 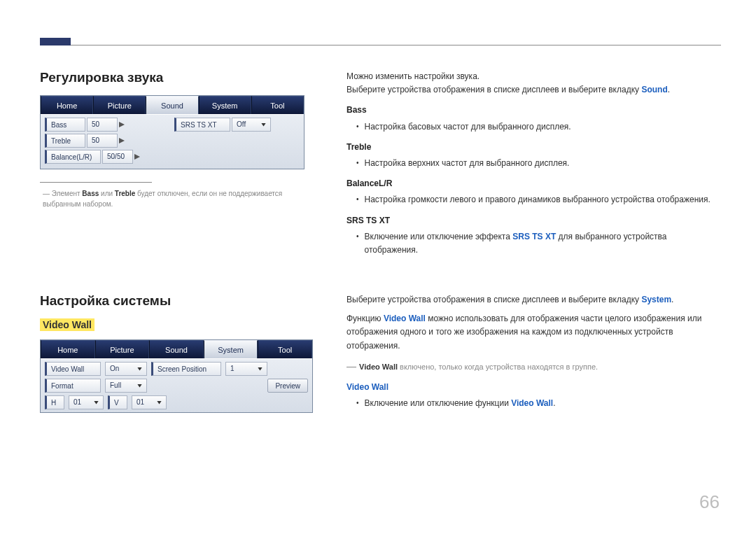 What do you see at coordinates (176, 377) in the screenshot?
I see `system-panel: Home Picture Sound System Tool Video Wal…` at bounding box center [176, 377].